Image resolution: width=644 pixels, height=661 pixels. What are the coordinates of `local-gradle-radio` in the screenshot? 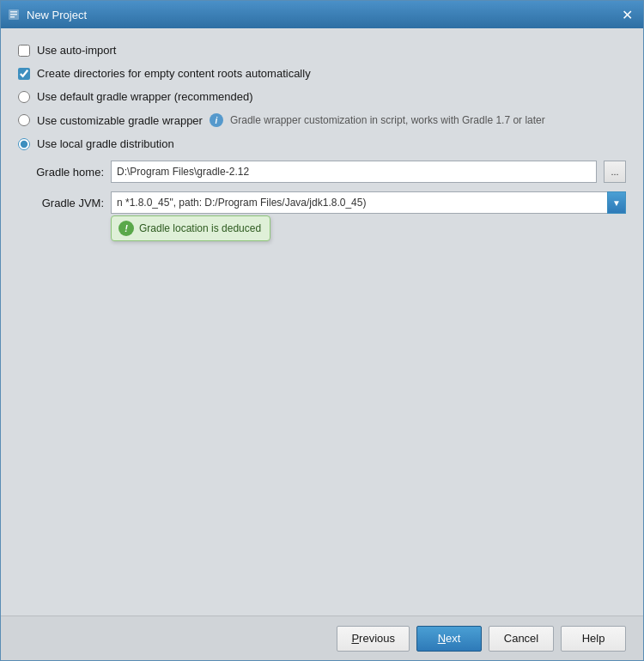 It's located at (24, 144).